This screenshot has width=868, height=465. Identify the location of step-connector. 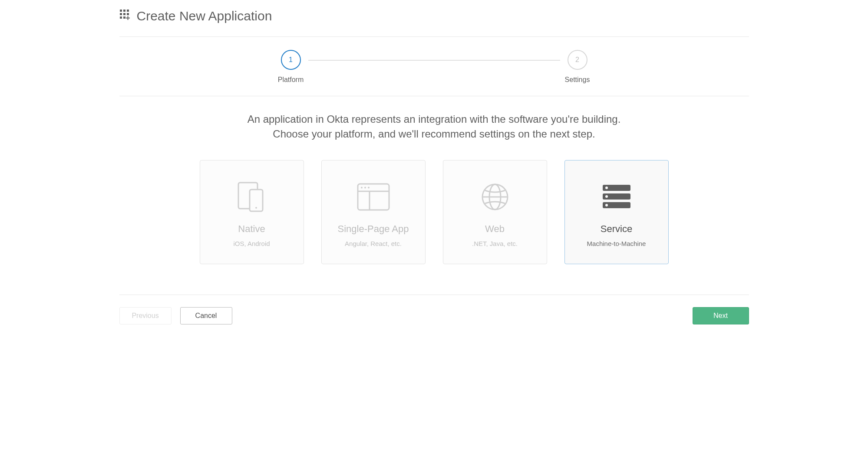
(434, 60).